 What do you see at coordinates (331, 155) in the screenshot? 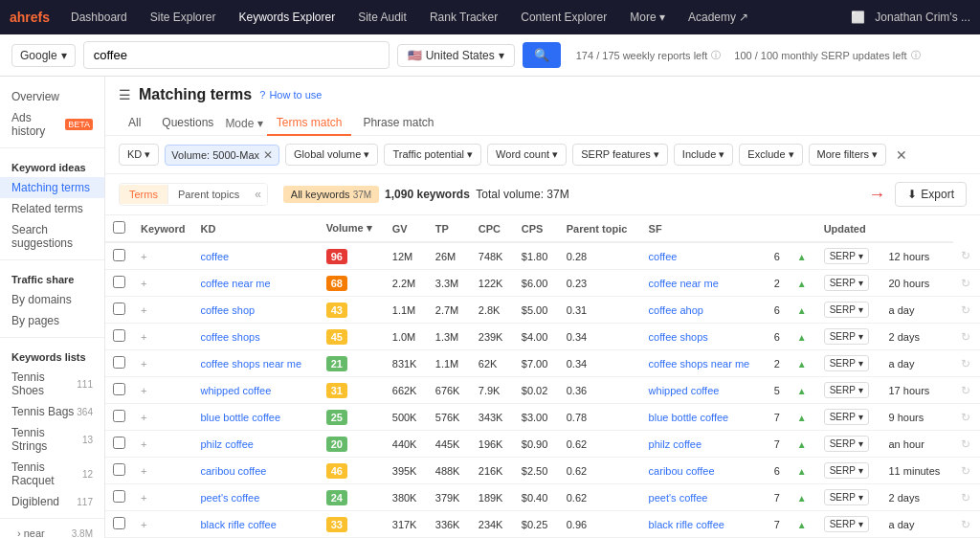
I see `filter-global-volume: Global volume ▾` at bounding box center [331, 155].